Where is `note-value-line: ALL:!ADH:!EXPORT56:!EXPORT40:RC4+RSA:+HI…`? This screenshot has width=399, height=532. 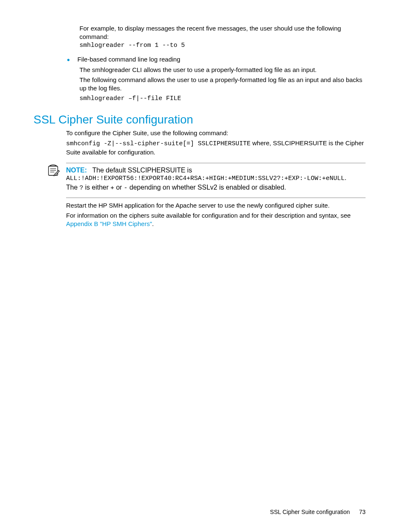 note-value-line: ALL:!ADH:!EXPORT56:!EXPORT40:RC4+RSA:+HI… is located at coordinates (216, 178).